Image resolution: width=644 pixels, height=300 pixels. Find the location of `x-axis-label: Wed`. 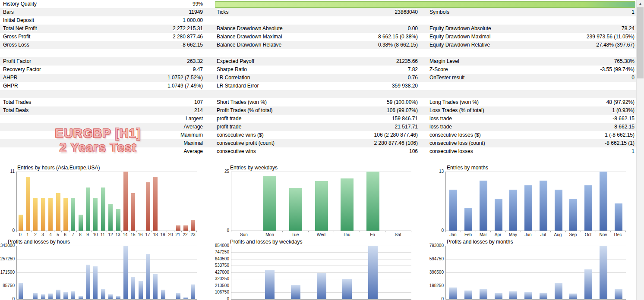

x-axis-label: Wed is located at coordinates (321, 234).